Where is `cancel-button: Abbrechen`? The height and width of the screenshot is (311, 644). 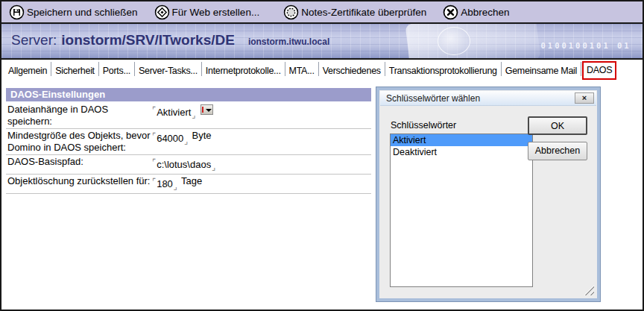 cancel-button: Abbrechen is located at coordinates (476, 12).